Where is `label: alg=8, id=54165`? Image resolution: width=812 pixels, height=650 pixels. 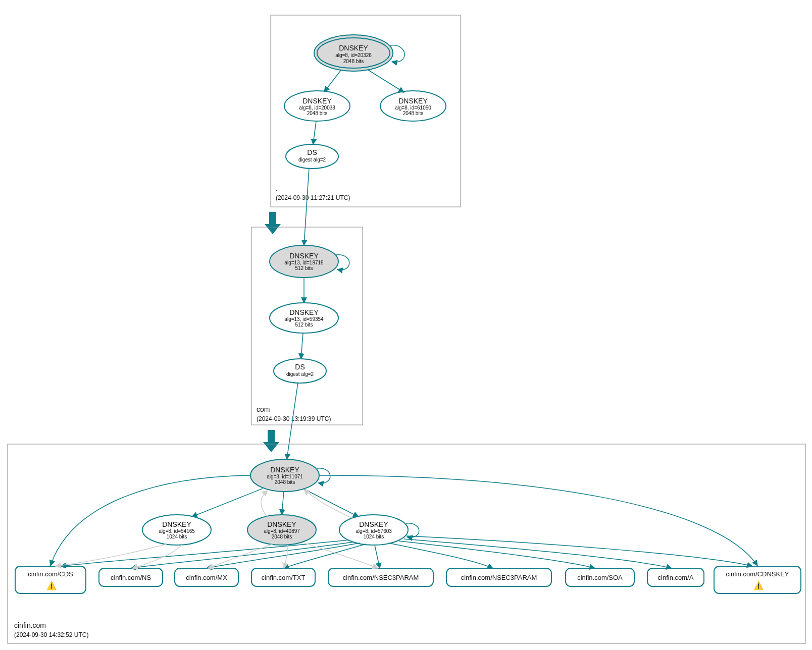
label: alg=8, id=54165 is located at coordinates (177, 531).